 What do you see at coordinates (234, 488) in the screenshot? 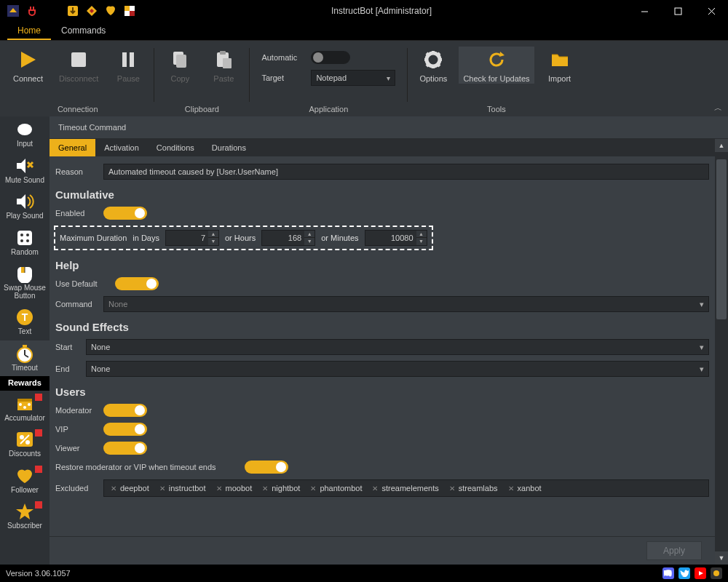
I see `excluded-chip: ✕moobot` at bounding box center [234, 488].